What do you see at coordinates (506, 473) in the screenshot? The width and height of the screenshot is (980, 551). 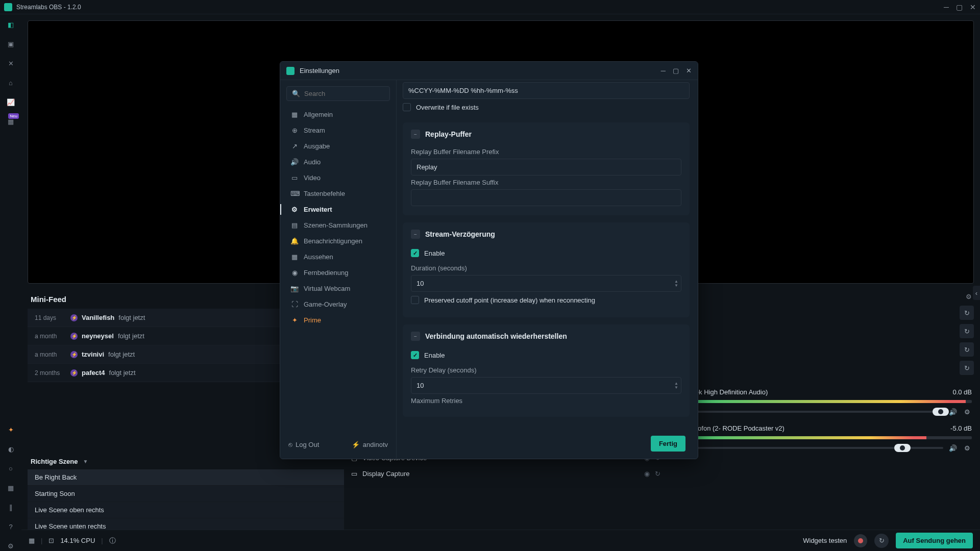 I see `source-item: ▭ Display Capture ◉↻` at bounding box center [506, 473].